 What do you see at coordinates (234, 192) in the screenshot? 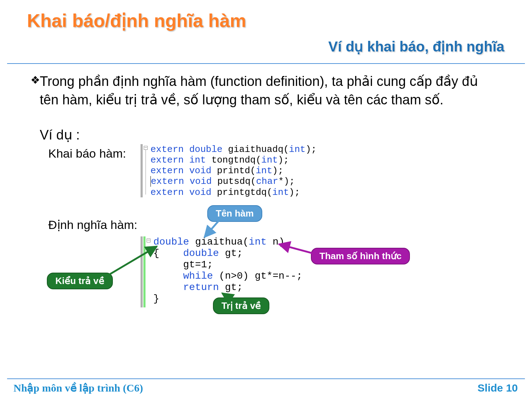
I see `decl-line-5: extern void printgtdq(int);` at bounding box center [234, 192].